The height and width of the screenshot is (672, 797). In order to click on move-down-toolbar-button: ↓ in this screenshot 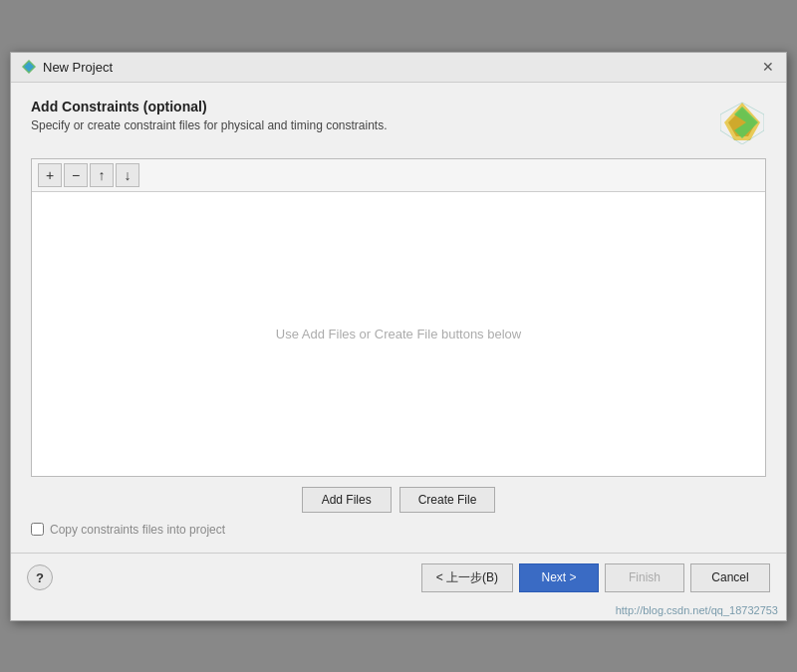, I will do `click(128, 175)`.